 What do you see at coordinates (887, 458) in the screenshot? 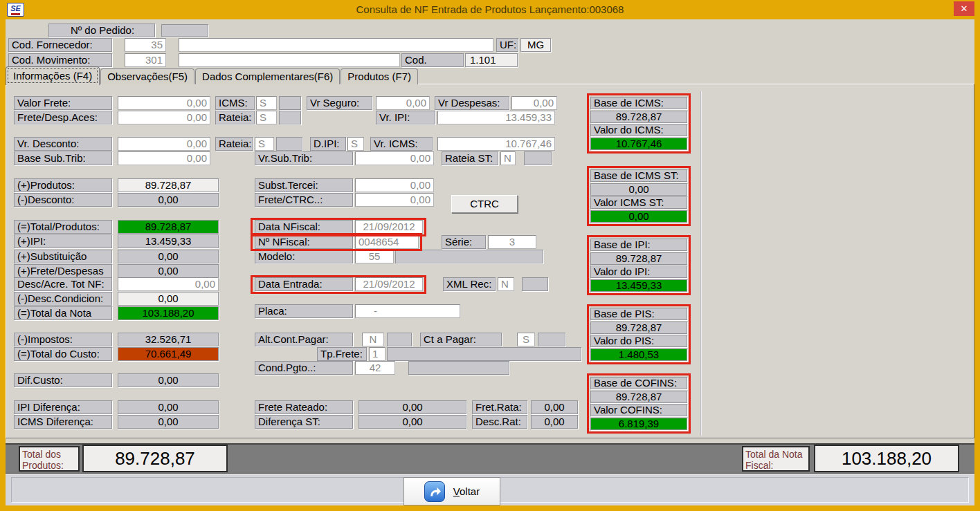
I see `total-nota-footer-value: 103.188,20` at bounding box center [887, 458].